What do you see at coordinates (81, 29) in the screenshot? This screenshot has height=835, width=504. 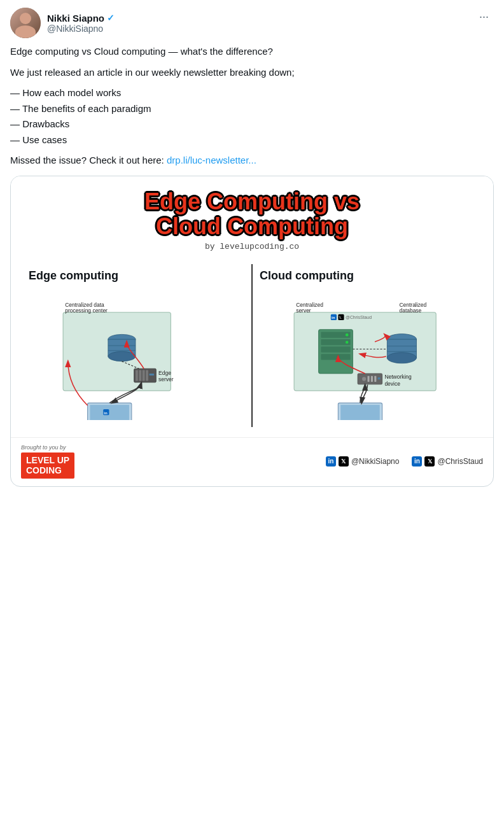 I see `user-handle: @NikkiSiapno` at bounding box center [81, 29].